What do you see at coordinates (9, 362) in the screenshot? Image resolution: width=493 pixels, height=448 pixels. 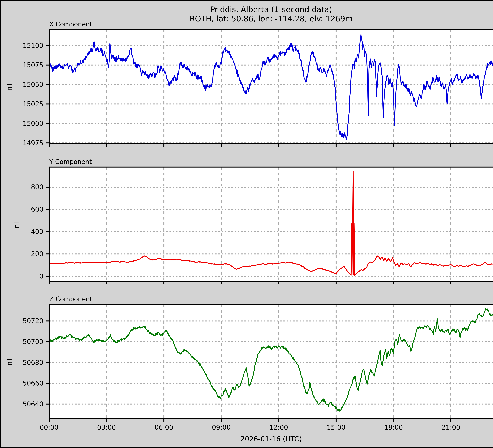 I see `y-axis-label-z-panel: nT` at bounding box center [9, 362].